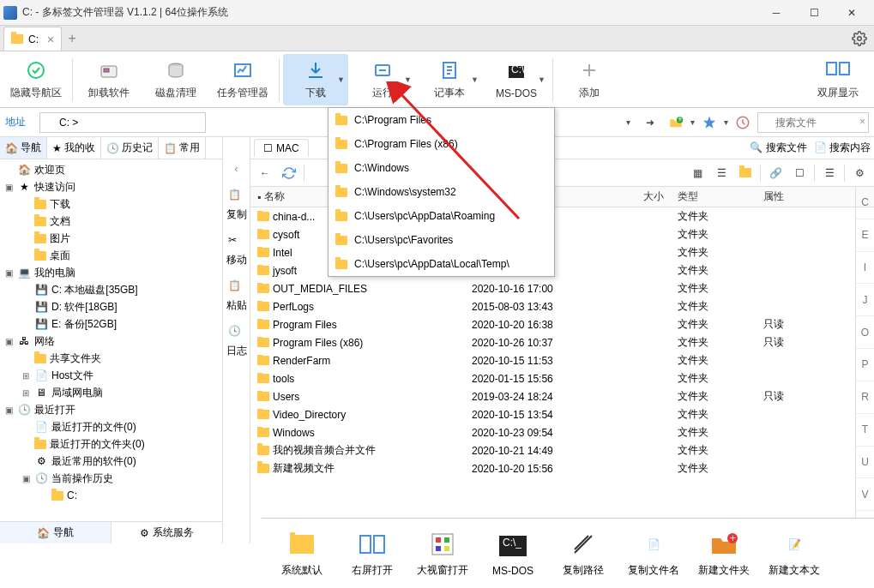  What do you see at coordinates (36, 80) in the screenshot?
I see `hide-nav-button: 隐藏导航区` at bounding box center [36, 80].